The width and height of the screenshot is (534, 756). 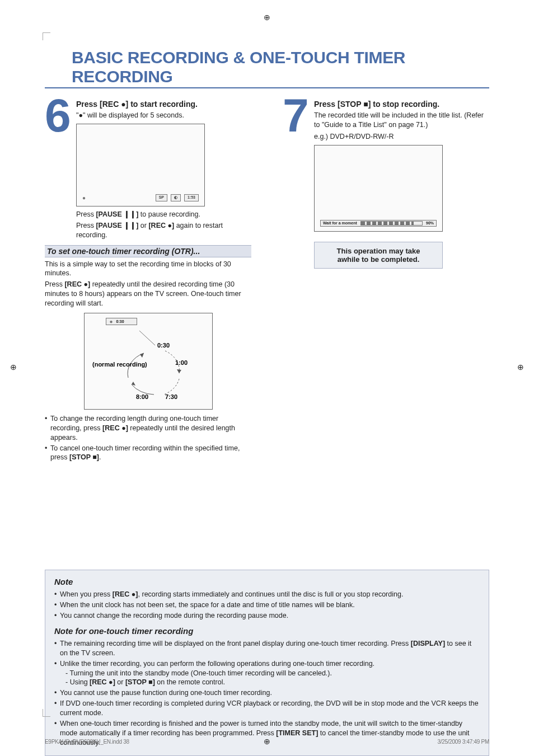 I want to click on restart-instruction: Press [PAUSE ❙❙] or [REC ●] again to res…, so click(x=163, y=231).